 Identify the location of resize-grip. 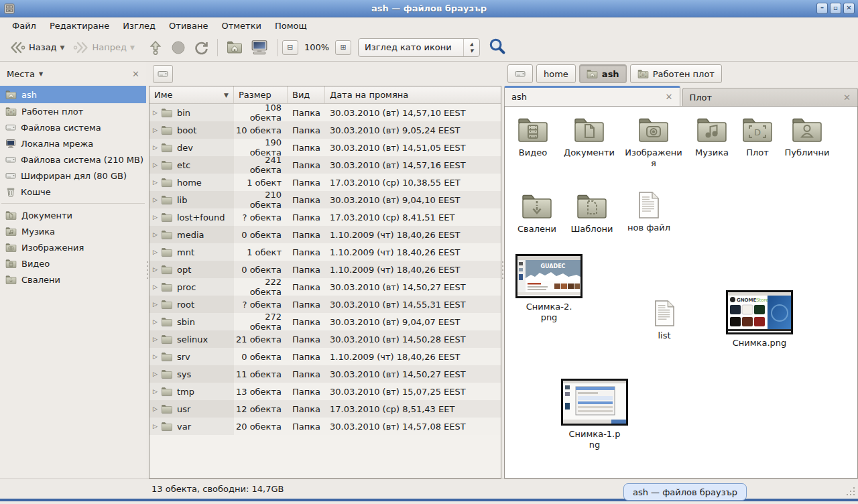
(851, 491).